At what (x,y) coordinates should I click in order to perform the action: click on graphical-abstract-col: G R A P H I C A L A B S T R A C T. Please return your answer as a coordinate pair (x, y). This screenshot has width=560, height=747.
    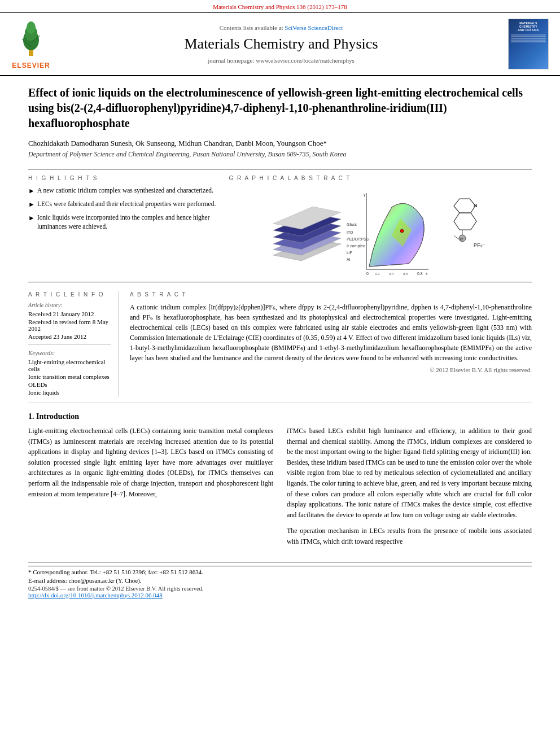
    Looking at the image, I should click on (380, 226).